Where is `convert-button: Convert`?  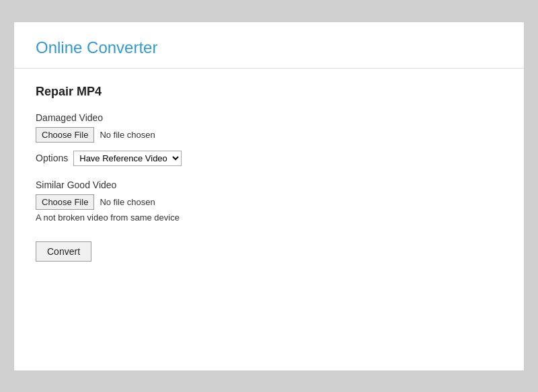
convert-button: Convert is located at coordinates (63, 251).